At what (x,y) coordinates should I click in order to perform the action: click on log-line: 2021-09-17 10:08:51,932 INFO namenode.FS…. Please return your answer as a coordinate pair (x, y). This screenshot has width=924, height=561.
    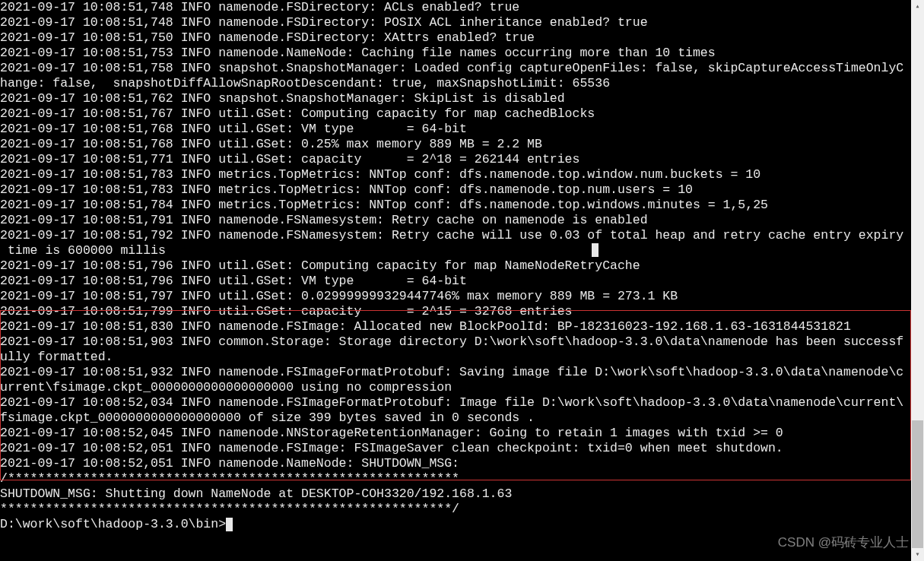
    Looking at the image, I should click on (455, 372).